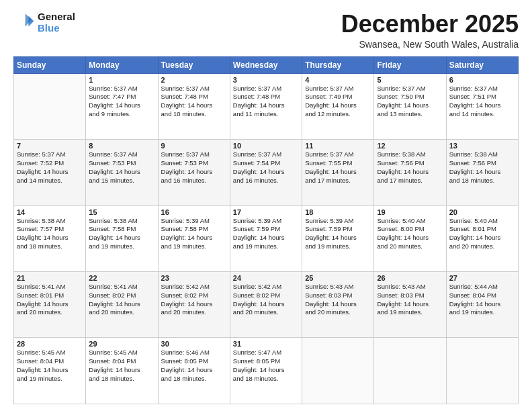 The width and height of the screenshot is (532, 411). What do you see at coordinates (410, 80) in the screenshot?
I see `day-number: 5` at bounding box center [410, 80].